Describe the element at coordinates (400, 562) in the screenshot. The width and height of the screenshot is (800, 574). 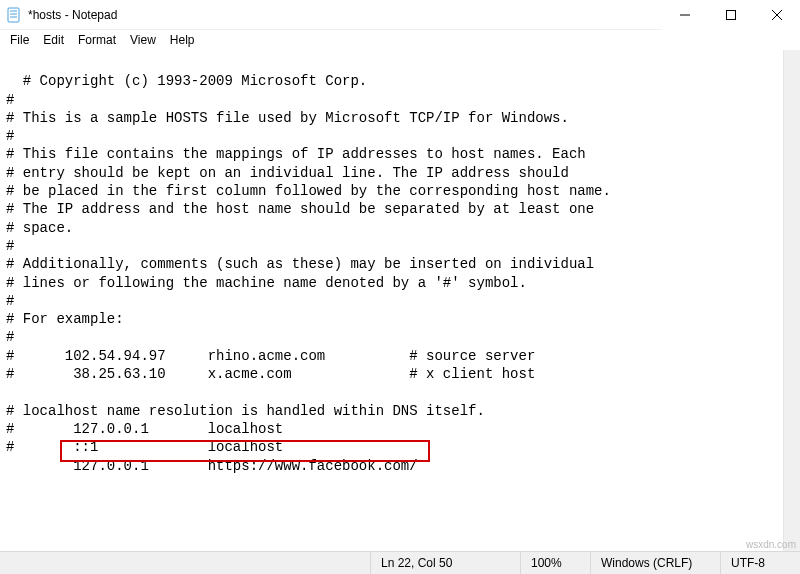
I see `statusbar: Ln 22, Col 50 100% Windows (CRLF) UTF-8` at that location.